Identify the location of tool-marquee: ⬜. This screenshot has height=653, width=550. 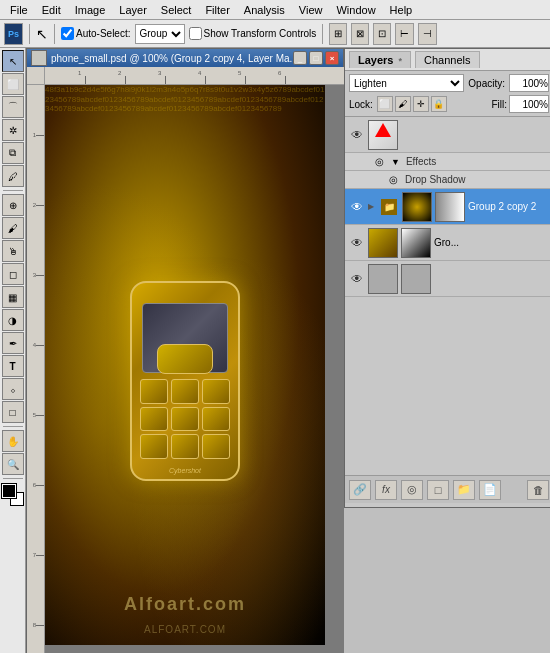
(13, 84).